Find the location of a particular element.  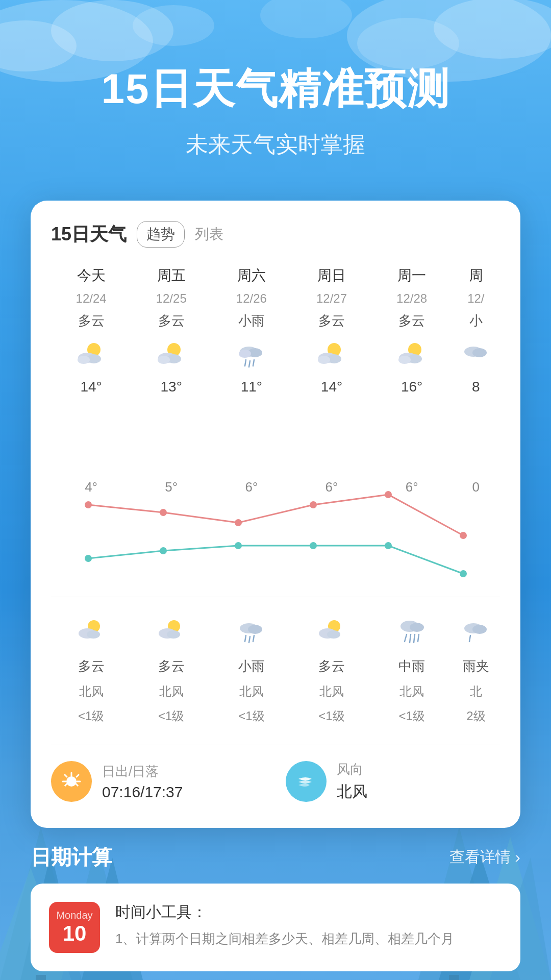

day-col-4: 周一 12/28 多云 16° is located at coordinates (412, 331).